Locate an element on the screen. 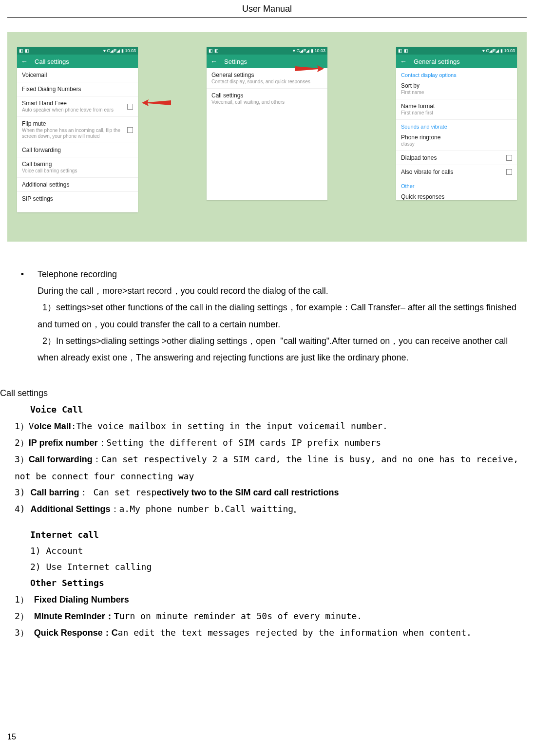  section-sounds: Sounds and vibrate is located at coordinates (457, 125).